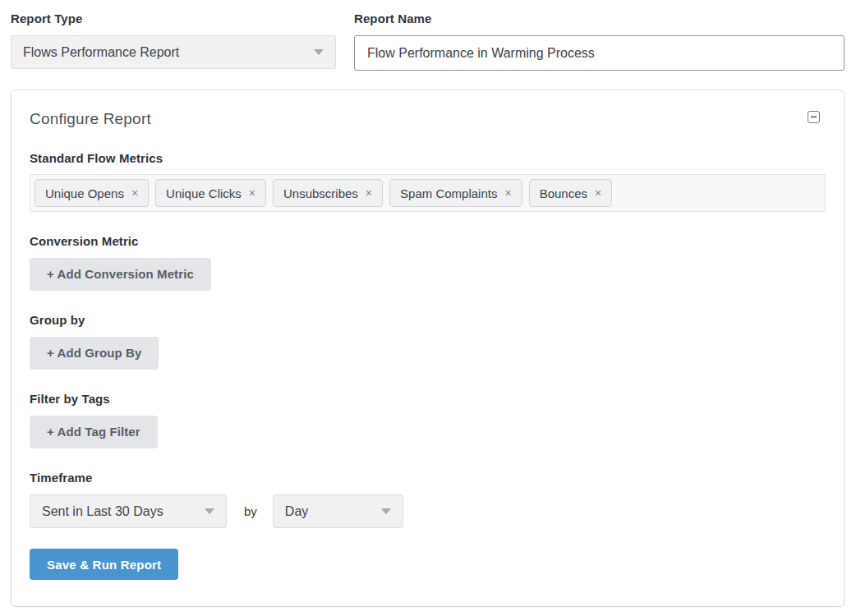 The height and width of the screenshot is (616, 856). Describe the element at coordinates (92, 193) in the screenshot. I see `metric-chip: Unique Opens ×` at that location.